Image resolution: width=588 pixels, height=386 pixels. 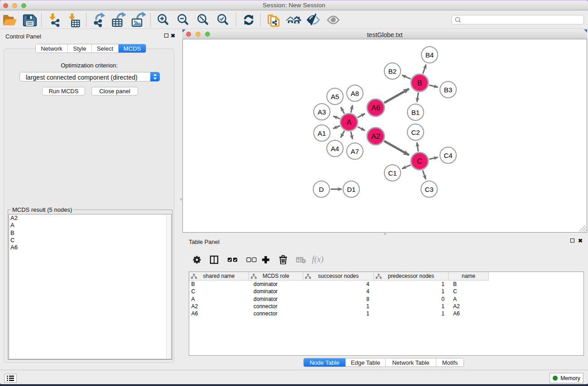 What do you see at coordinates (416, 132) in the screenshot?
I see `svg-text: C2` at bounding box center [416, 132].